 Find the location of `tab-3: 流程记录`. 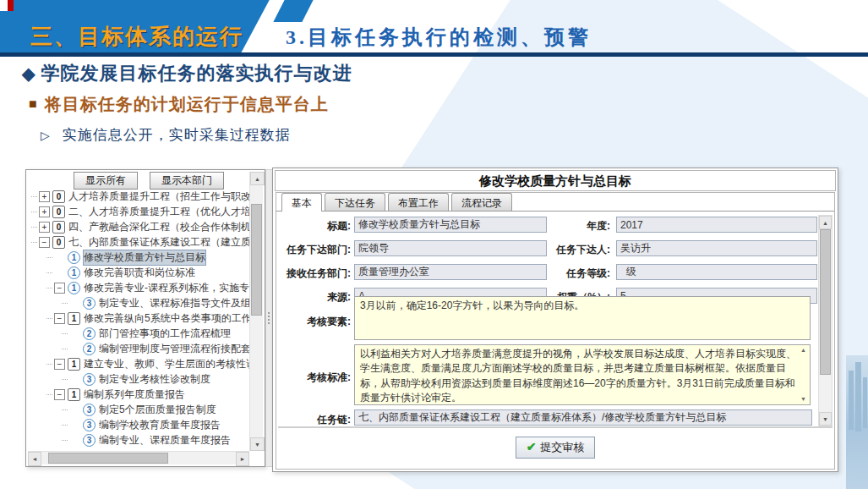

tab-3: 流程记录 is located at coordinates (482, 201).